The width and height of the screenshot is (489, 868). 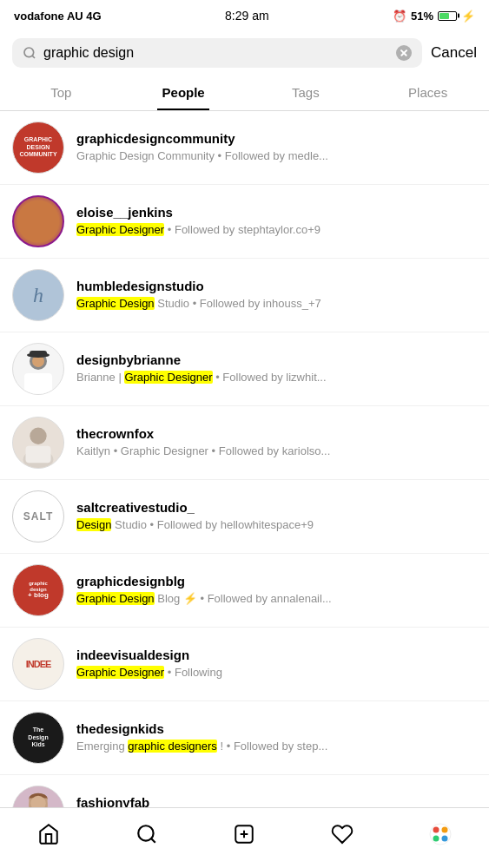 I want to click on nav-add, so click(x=245, y=834).